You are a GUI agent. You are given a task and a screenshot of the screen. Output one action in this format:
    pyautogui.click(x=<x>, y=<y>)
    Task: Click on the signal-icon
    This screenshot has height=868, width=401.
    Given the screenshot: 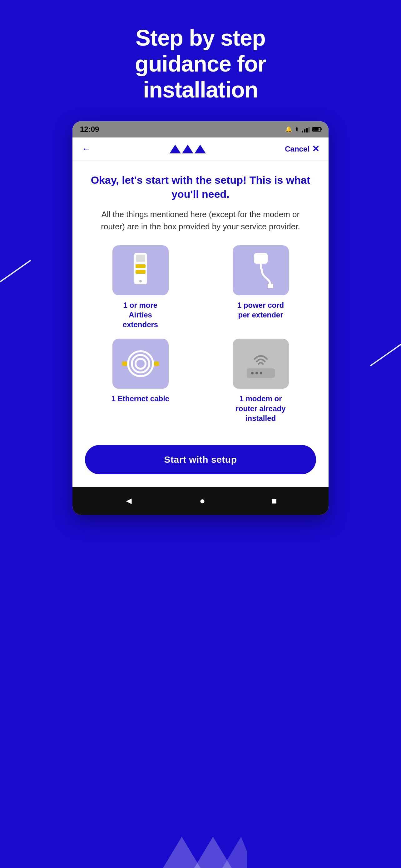 What is the action you would take?
    pyautogui.click(x=306, y=129)
    